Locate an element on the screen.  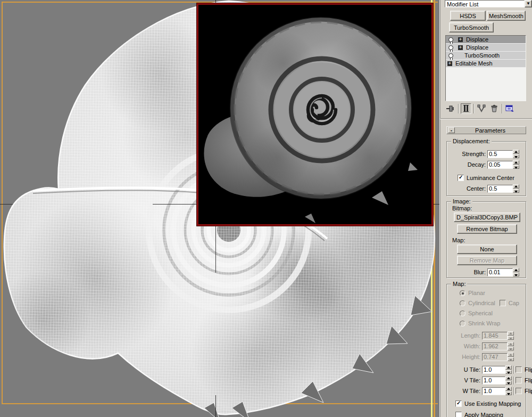
stack-item-label: Editable Mesh is located at coordinates (474, 63).